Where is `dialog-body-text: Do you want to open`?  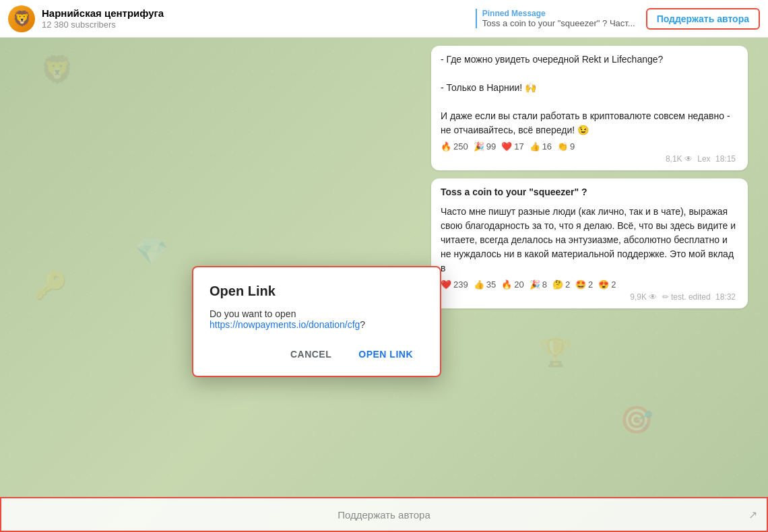
dialog-body-text: Do you want to open is located at coordinates (253, 314).